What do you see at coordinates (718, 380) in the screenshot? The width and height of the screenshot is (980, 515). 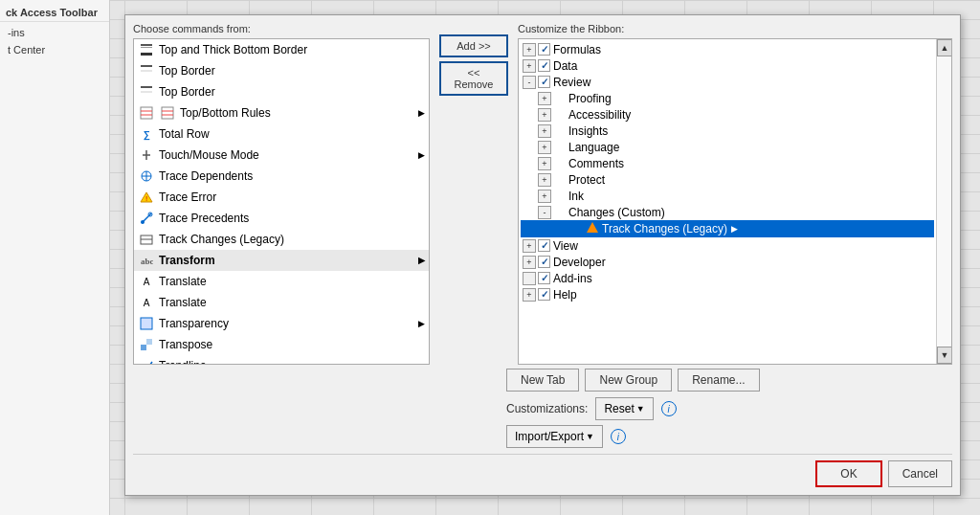 I see `rename-button: Rename...` at bounding box center [718, 380].